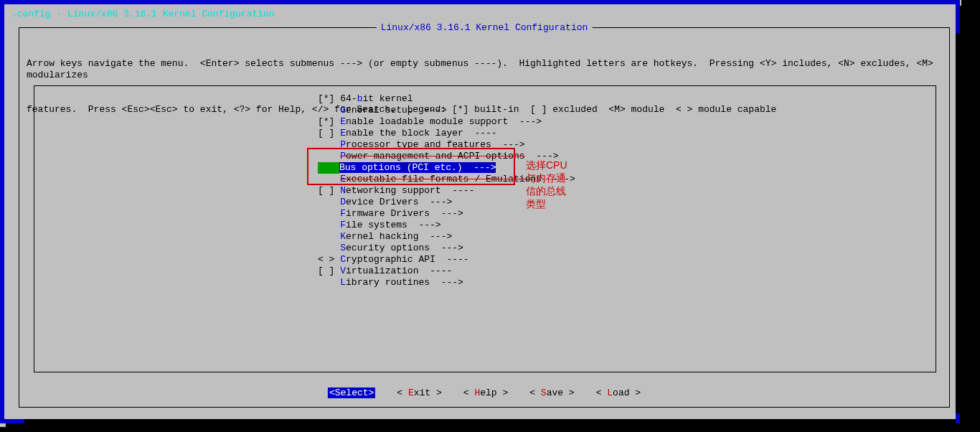 This screenshot has height=432, width=980. I want to click on menu-item: Security options --->, so click(446, 248).